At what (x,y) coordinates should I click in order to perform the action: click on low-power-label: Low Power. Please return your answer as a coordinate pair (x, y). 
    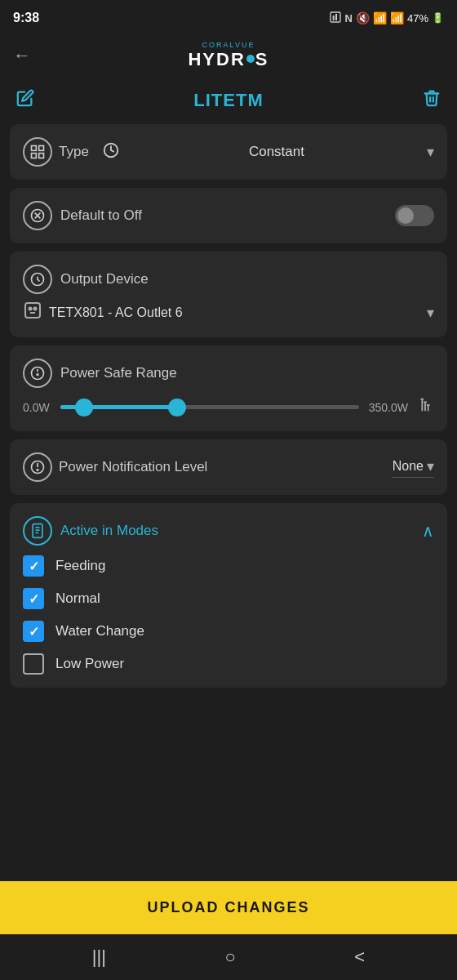
    Looking at the image, I should click on (90, 664).